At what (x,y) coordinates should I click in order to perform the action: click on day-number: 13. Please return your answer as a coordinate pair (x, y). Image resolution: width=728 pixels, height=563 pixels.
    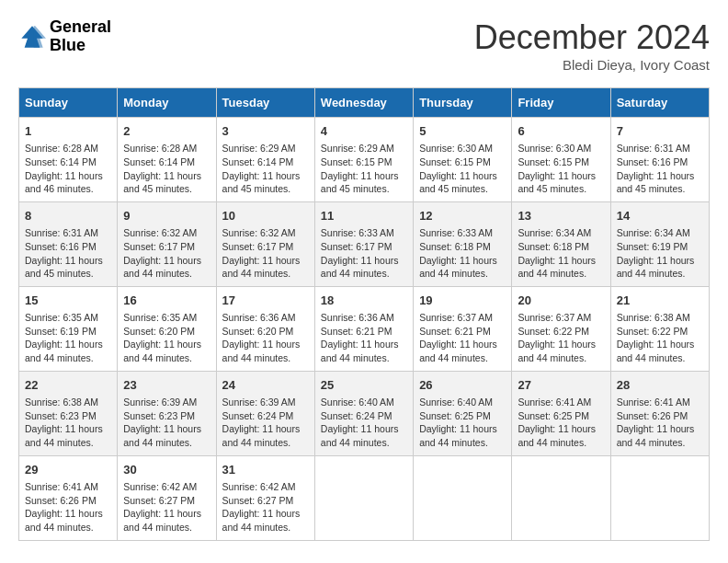
    Looking at the image, I should click on (561, 216).